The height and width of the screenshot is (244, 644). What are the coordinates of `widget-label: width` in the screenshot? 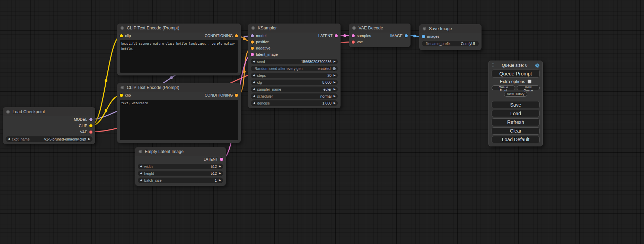 It's located at (148, 166).